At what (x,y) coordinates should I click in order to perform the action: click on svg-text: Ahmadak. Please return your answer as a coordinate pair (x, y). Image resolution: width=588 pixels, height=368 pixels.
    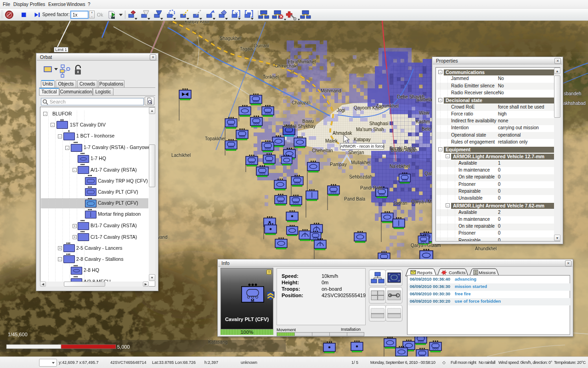
    Looking at the image, I should click on (343, 133).